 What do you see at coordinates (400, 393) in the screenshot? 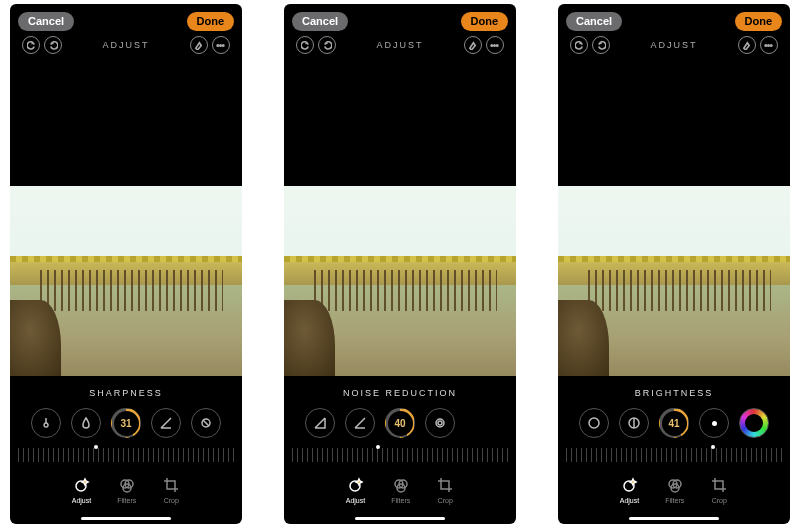
I see `current-tool-label: NOISE REDUCTION` at bounding box center [400, 393].